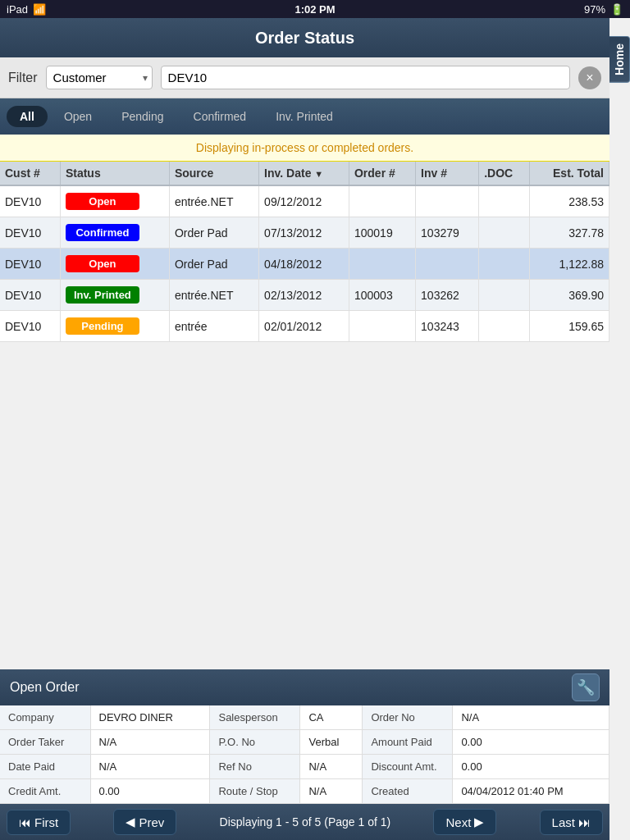 This screenshot has height=840, width=630. Describe the element at coordinates (571, 822) in the screenshot. I see `last-button: Last ⏭` at that location.